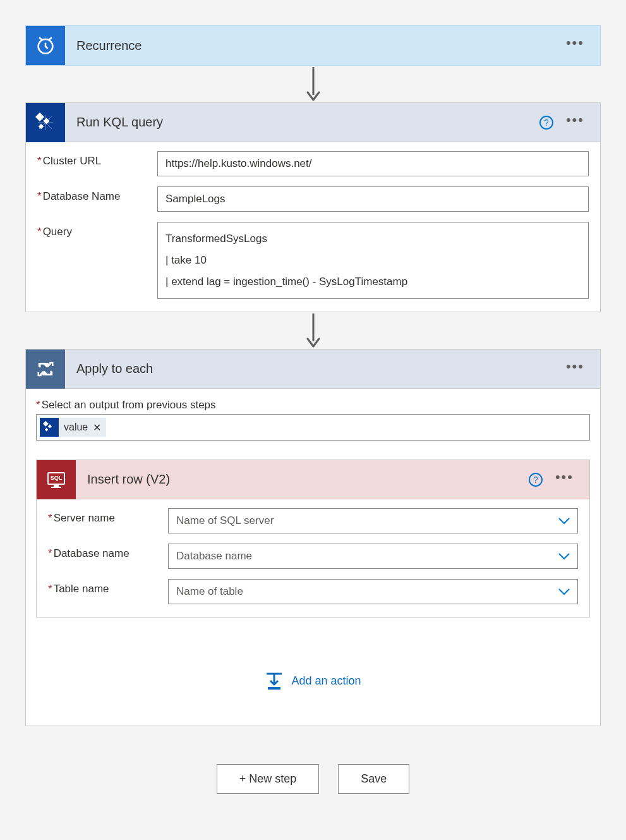 Image resolution: width=626 pixels, height=840 pixels. Describe the element at coordinates (313, 405) in the screenshot. I see `select-output-label: *Select an output from previous steps` at that location.